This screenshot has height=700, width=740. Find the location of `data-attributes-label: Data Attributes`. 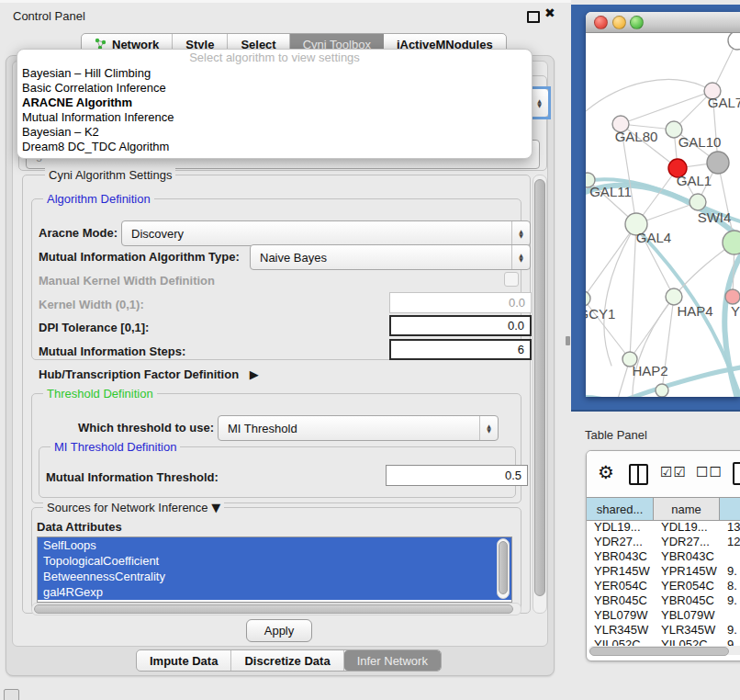

data-attributes-label: Data Attributes is located at coordinates (79, 527).